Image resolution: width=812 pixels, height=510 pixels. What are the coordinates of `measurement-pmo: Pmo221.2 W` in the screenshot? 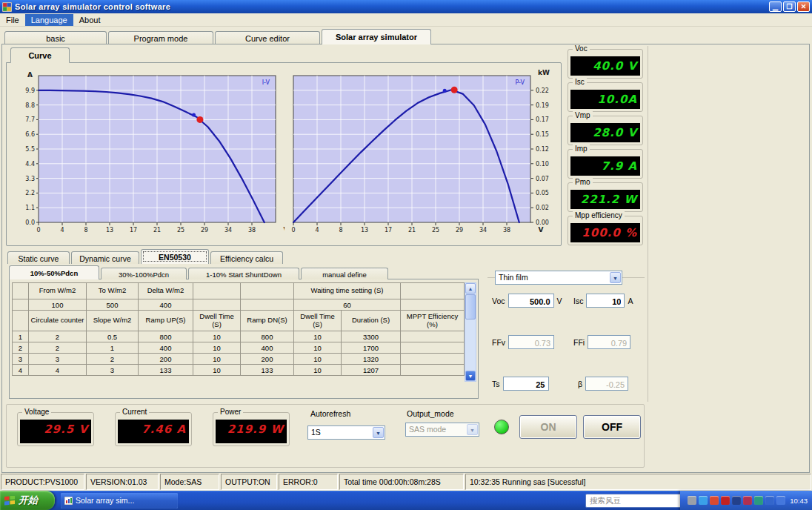 It's located at (605, 197).